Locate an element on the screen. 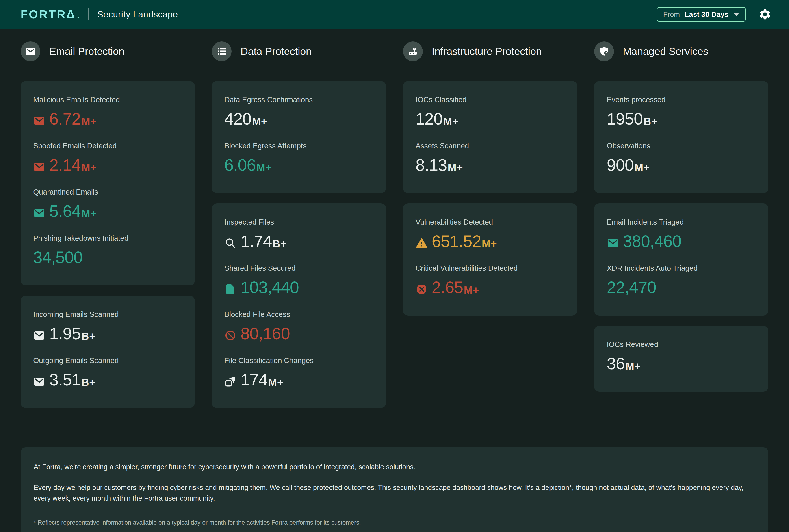 The height and width of the screenshot is (532, 789). header-divider is located at coordinates (88, 14).